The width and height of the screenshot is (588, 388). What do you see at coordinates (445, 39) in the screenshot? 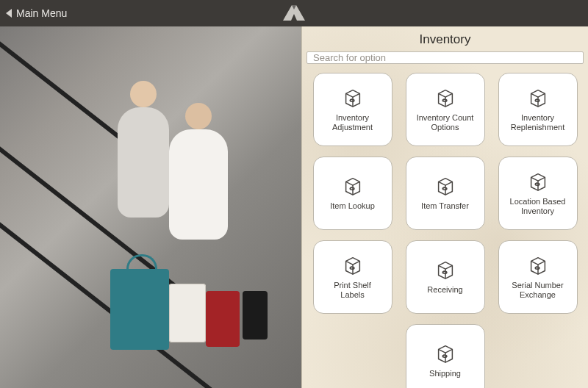
I see `panel-title: Inventory` at bounding box center [445, 39].